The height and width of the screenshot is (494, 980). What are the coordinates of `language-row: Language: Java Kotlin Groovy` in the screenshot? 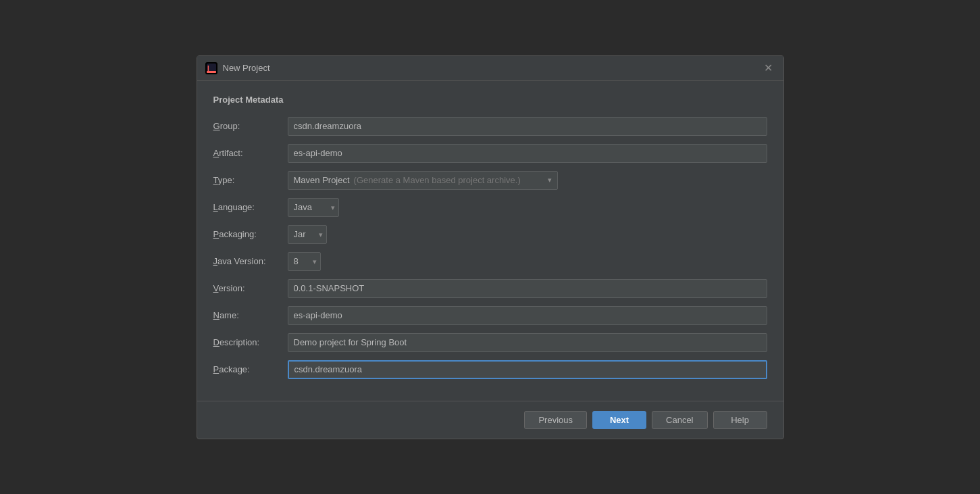 It's located at (490, 207).